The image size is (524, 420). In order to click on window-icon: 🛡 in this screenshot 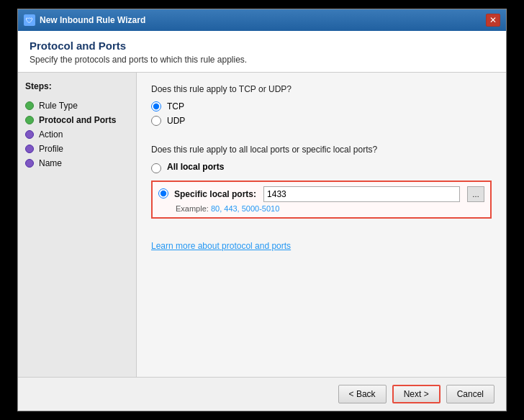, I will do `click(30, 20)`.